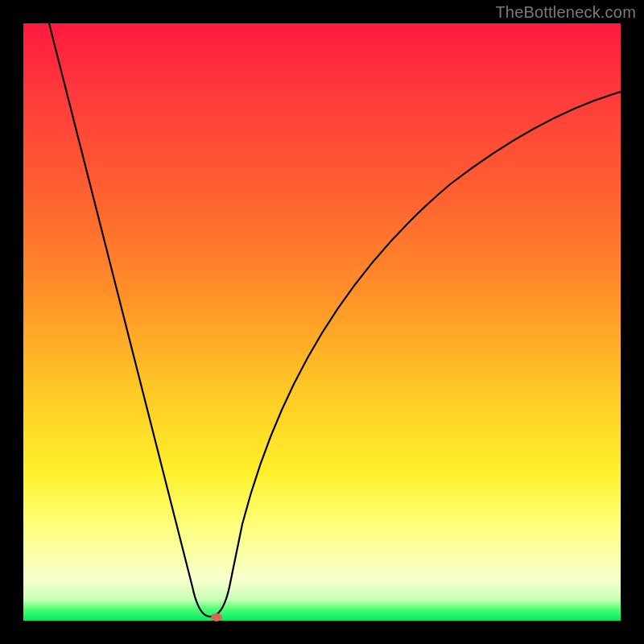 This screenshot has width=644, height=644. What do you see at coordinates (565, 13) in the screenshot?
I see `attribution-text: TheBottleneck.com` at bounding box center [565, 13].